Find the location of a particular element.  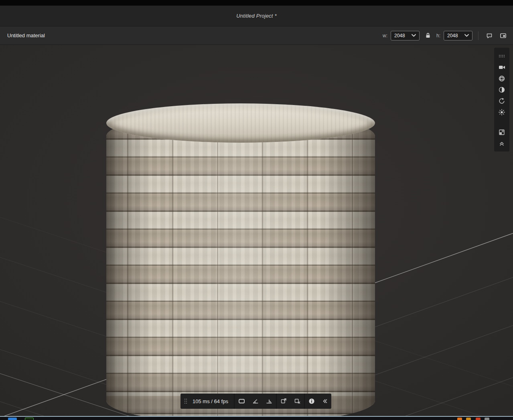

texture-icon is located at coordinates (502, 132).